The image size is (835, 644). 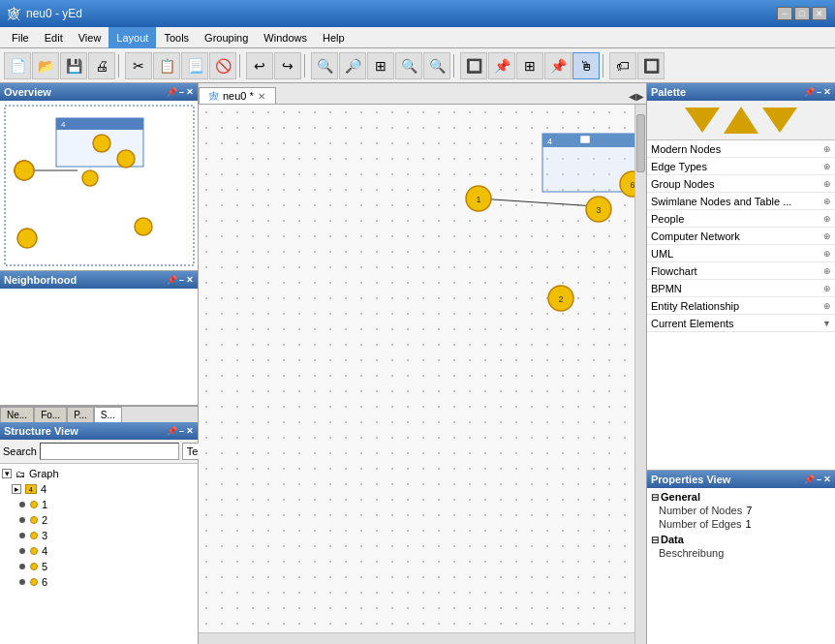 What do you see at coordinates (530, 66) in the screenshot?
I see `toolbar-grid: ⊞` at bounding box center [530, 66].